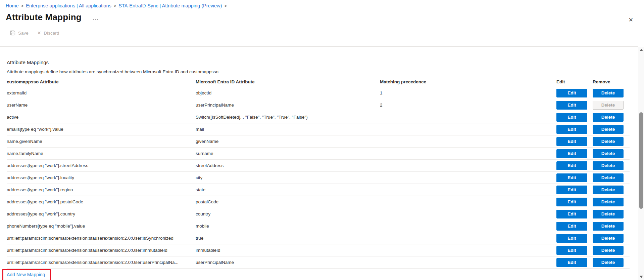 The width and height of the screenshot is (644, 280). What do you see at coordinates (288, 153) in the screenshot?
I see `cell-entra-id-attribute: surname` at bounding box center [288, 153].